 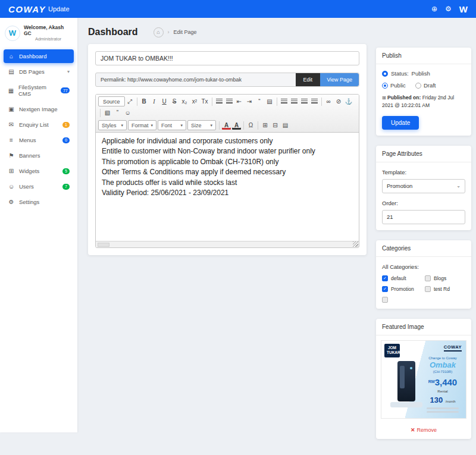 I want to click on category-blogs: Blogs, so click(x=445, y=278).